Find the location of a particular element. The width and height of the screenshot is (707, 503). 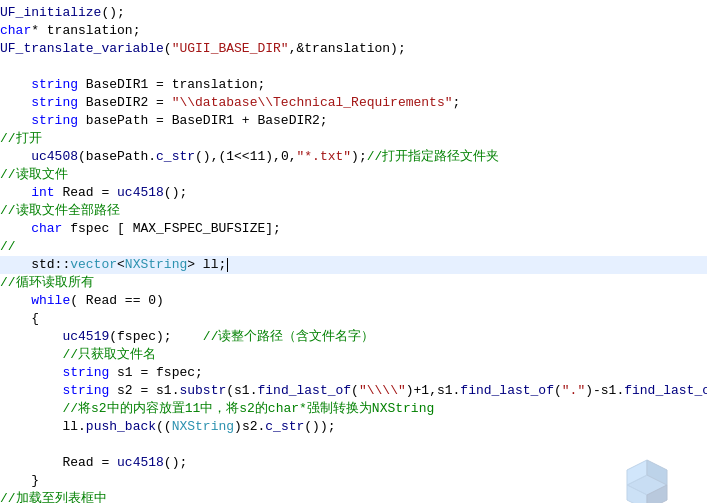

code-line-26: Read = uc4518(); is located at coordinates (354, 463).